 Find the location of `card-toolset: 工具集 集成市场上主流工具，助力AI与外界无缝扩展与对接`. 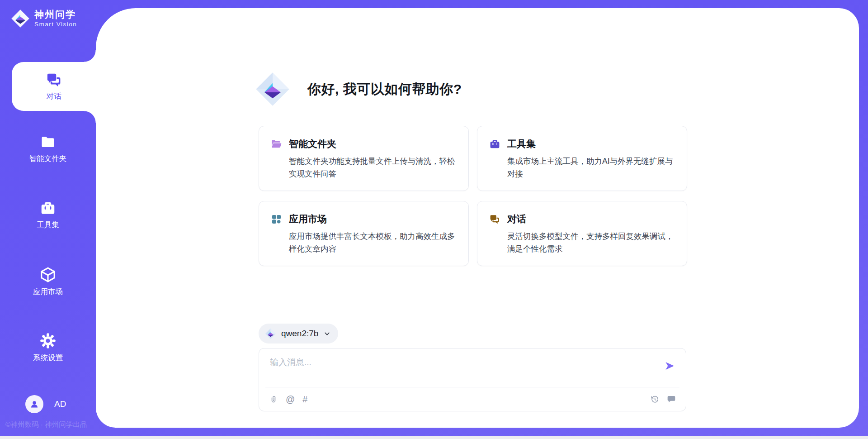

card-toolset: 工具集 集成市场上主流工具，助力AI与外界无缝扩展与对接 is located at coordinates (582, 158).